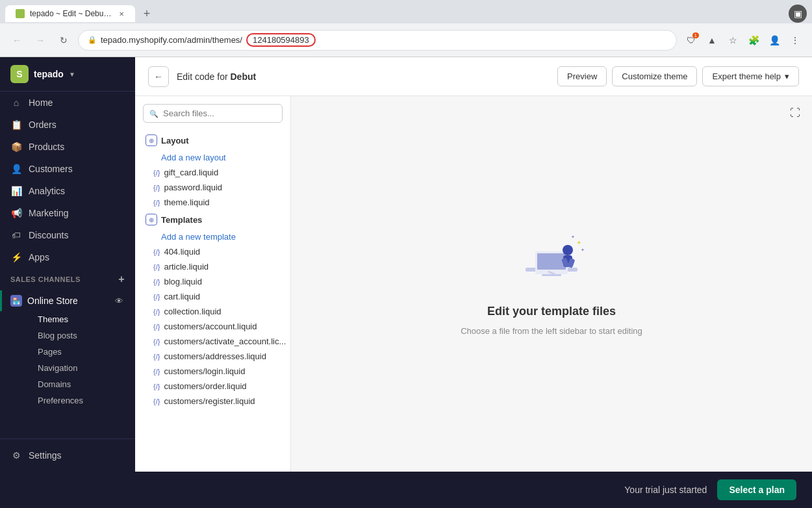 The image size is (812, 508). I want to click on menu-icon: ⋮, so click(795, 40).